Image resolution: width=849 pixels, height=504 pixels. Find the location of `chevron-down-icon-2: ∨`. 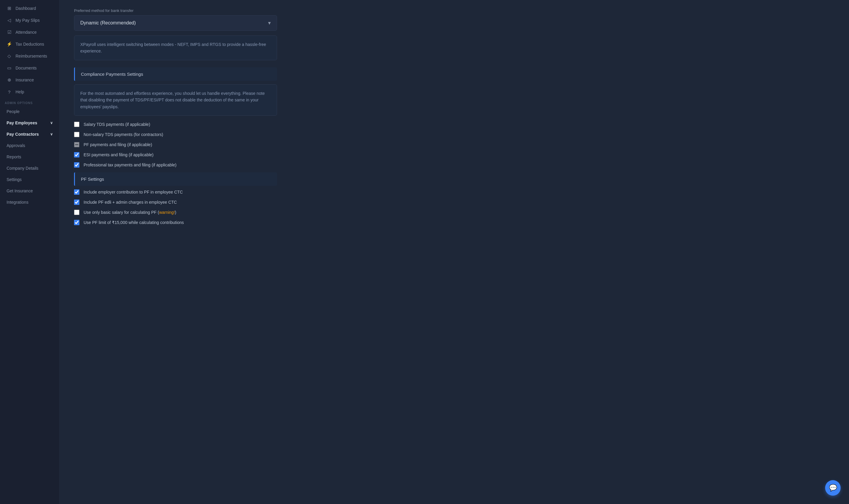

chevron-down-icon-2: ∨ is located at coordinates (52, 134).